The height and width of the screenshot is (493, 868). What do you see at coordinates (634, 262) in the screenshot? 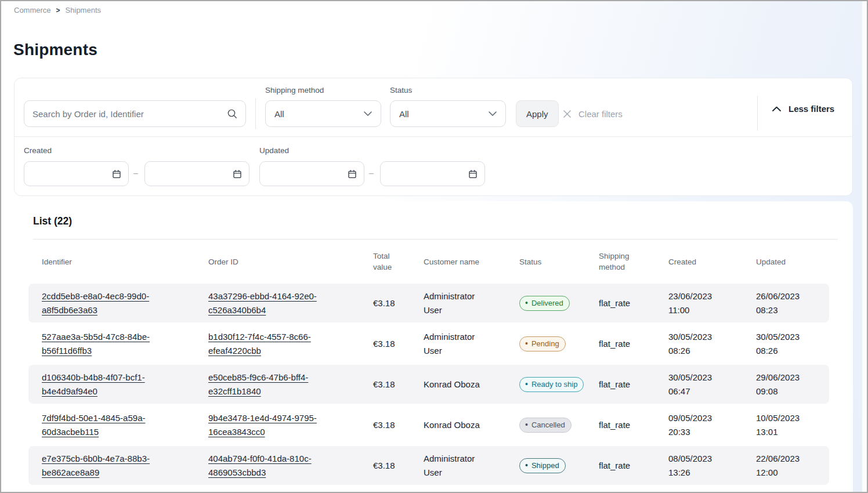
I see `column-header-shipping-method: Shipping method` at bounding box center [634, 262].